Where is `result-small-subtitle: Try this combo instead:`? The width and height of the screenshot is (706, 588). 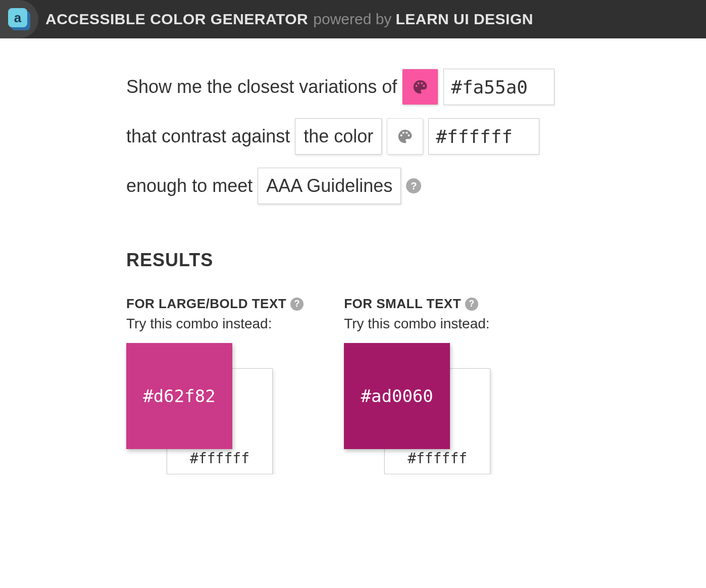
result-small-subtitle: Try this combo instead: is located at coordinates (417, 324).